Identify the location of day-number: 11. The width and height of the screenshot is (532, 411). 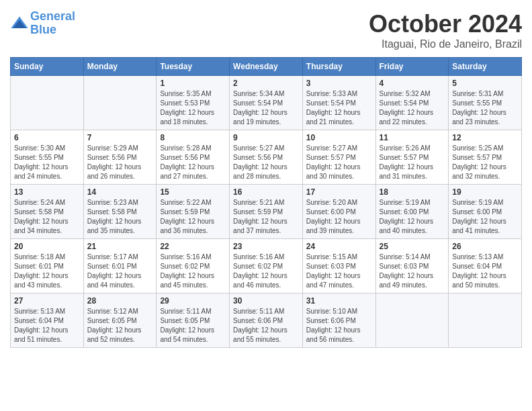
(412, 138).